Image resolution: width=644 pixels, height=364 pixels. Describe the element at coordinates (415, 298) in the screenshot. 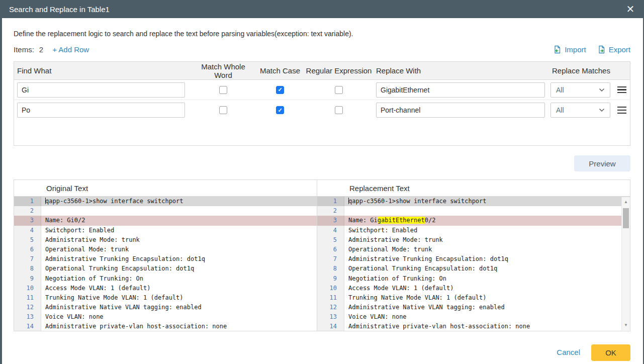

I see `code-text: Trunking Native Mode VLAN: 1 (default)` at that location.